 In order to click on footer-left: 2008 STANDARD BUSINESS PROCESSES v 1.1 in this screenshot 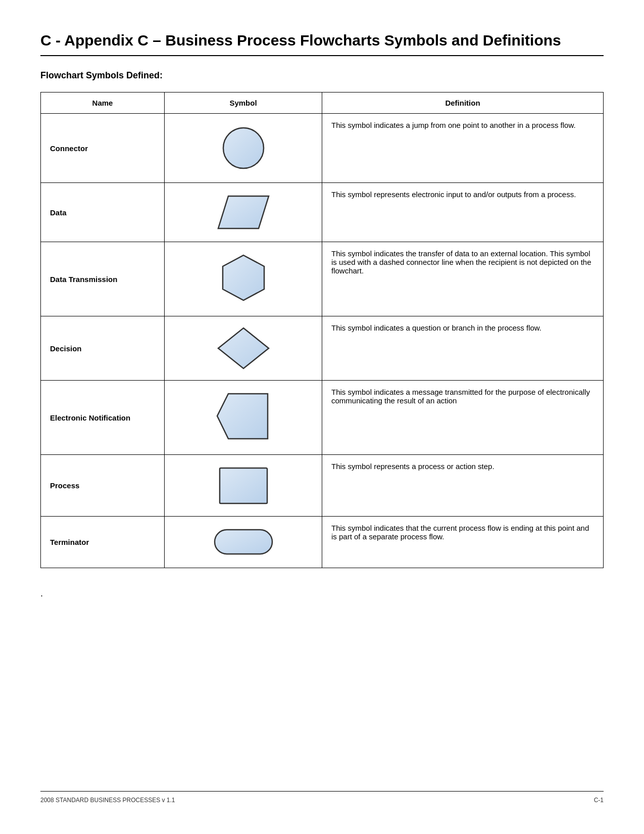, I will do `click(108, 800)`.